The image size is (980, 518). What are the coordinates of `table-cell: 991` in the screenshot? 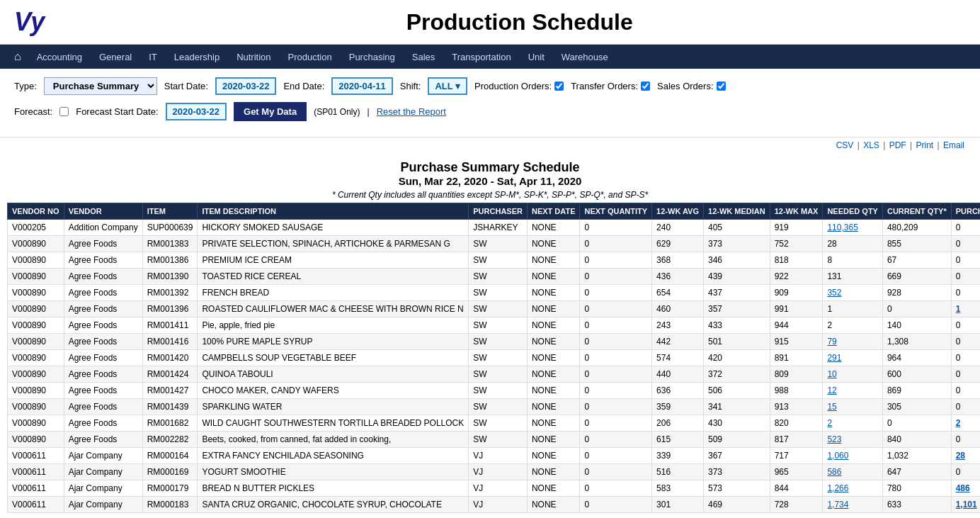 It's located at (796, 309).